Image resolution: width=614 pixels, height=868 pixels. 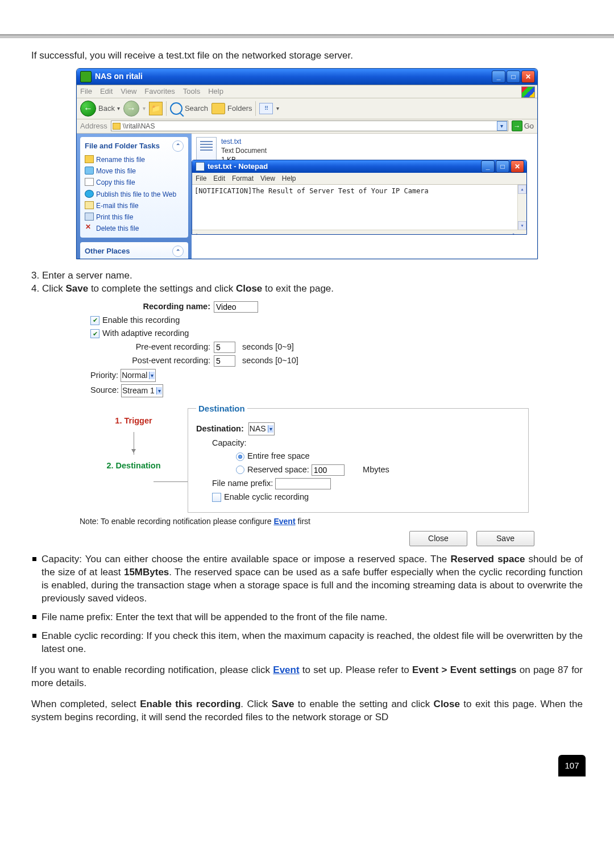 I want to click on horizontal-scrollbar: ◂ ▸, so click(x=359, y=232).